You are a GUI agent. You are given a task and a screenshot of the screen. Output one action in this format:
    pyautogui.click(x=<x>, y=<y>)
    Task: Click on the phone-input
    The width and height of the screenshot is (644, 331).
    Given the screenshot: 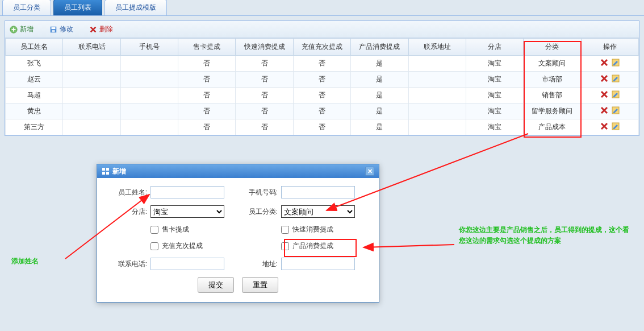 What is the action you would take?
    pyautogui.click(x=187, y=264)
    